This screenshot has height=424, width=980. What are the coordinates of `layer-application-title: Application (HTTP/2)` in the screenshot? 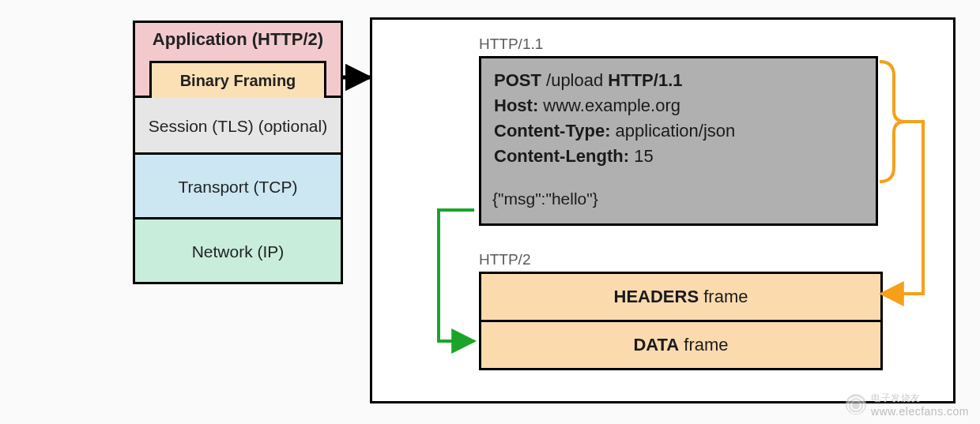 It's located at (238, 39).